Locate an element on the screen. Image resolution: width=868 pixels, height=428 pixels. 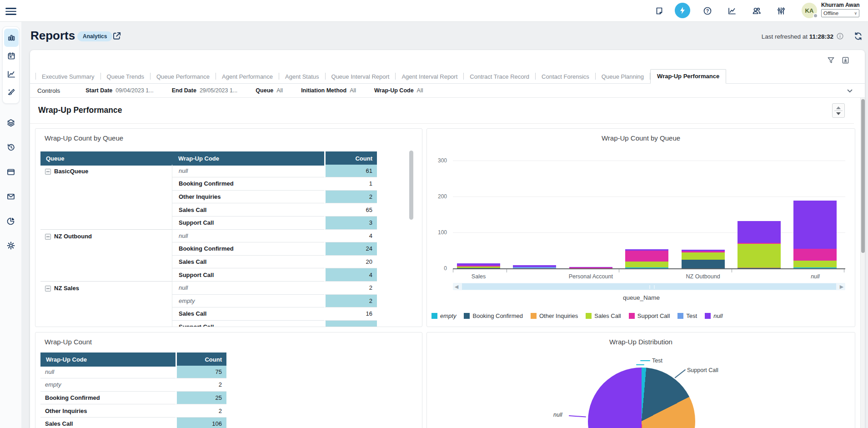
sidebar-item-design-icon is located at coordinates (11, 92).